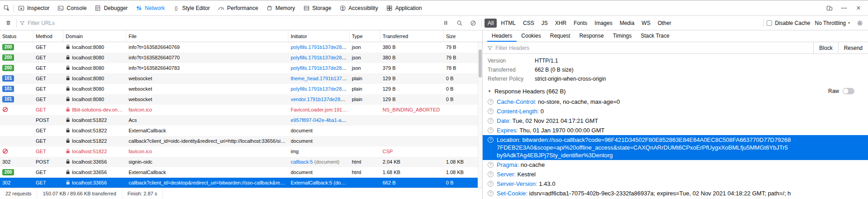  Describe the element at coordinates (319, 36) in the screenshot. I see `column-header-initiator: Initiator` at that location.